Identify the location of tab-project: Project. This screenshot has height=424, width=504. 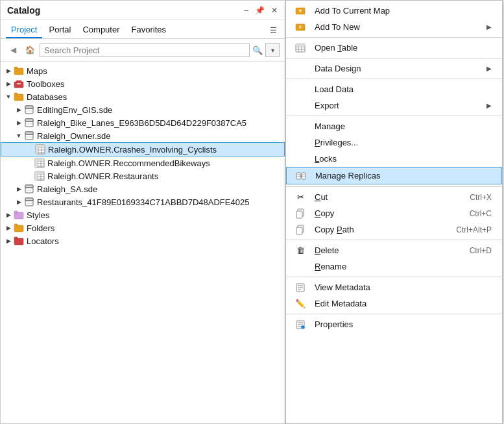
(24, 30).